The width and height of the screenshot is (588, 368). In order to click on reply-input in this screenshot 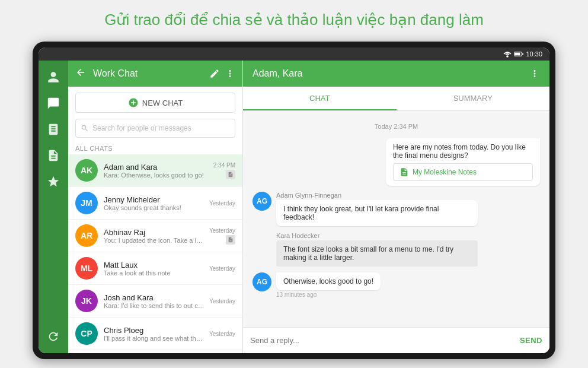, I will do `click(383, 341)`.